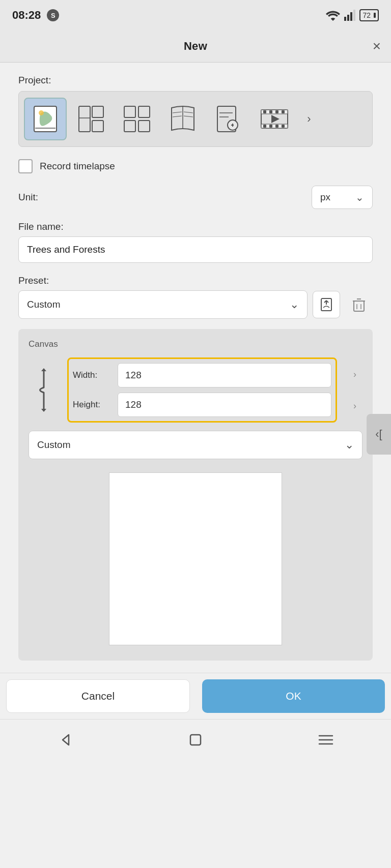 This screenshot has width=391, height=868. Describe the element at coordinates (53, 15) in the screenshot. I see `s-app-icon: S` at that location.